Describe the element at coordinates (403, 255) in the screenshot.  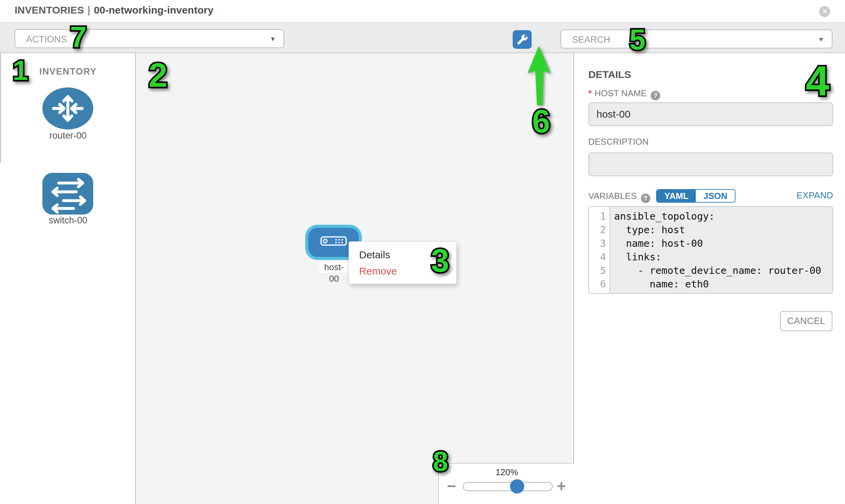
I see `context-menu-item-details: Details` at that location.